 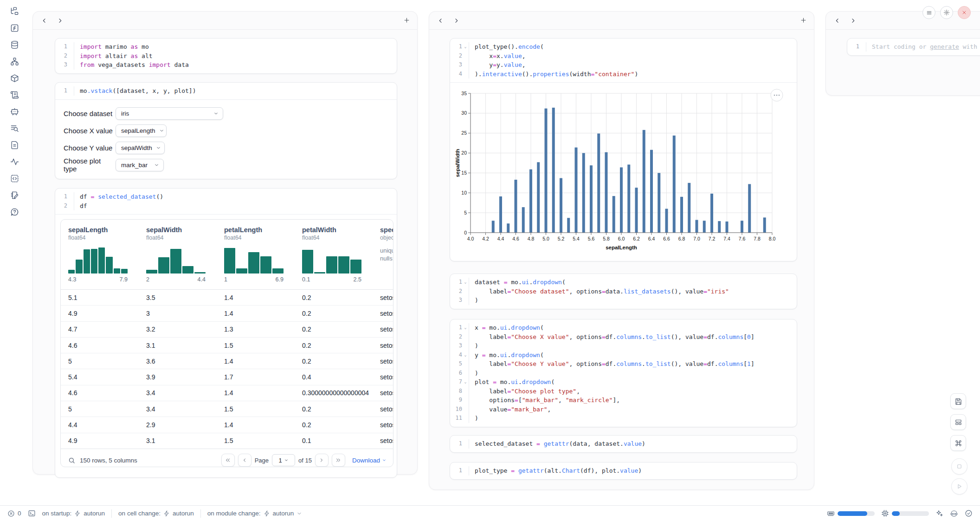 What do you see at coordinates (140, 165) in the screenshot?
I see `plot-type-select: mark_bar` at bounding box center [140, 165].